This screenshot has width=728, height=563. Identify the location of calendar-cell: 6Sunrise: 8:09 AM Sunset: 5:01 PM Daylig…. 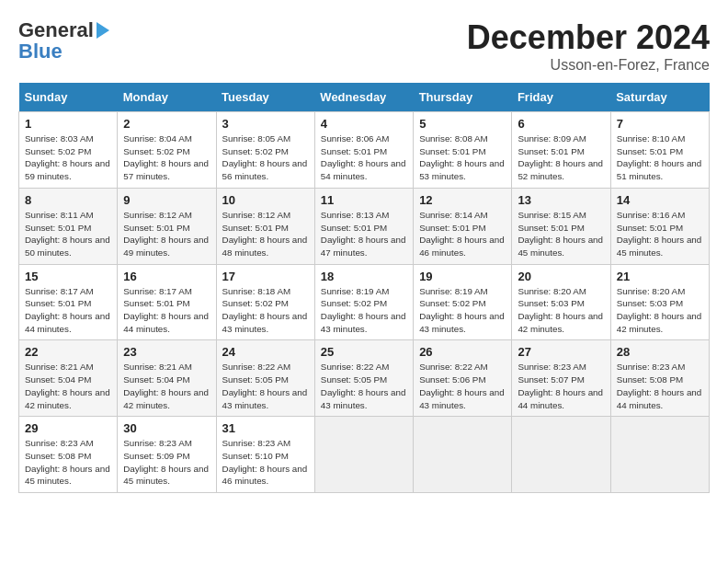
(561, 151).